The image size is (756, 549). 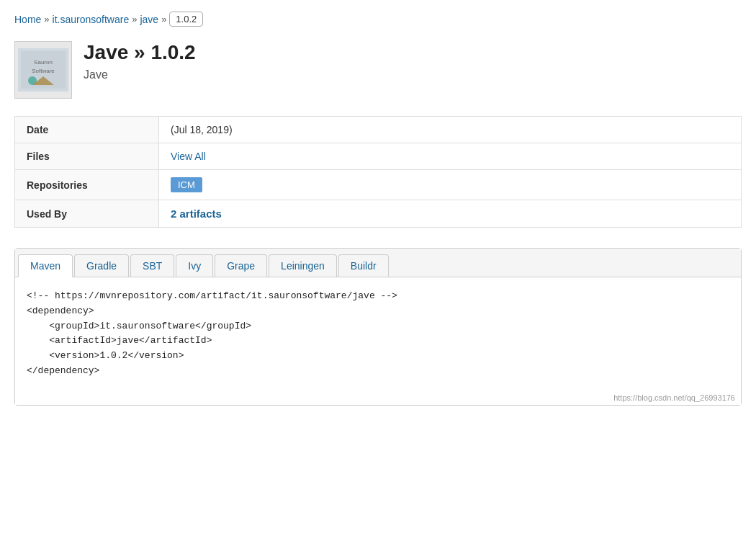 I want to click on breadcrumb-sep-2: », so click(x=134, y=19).